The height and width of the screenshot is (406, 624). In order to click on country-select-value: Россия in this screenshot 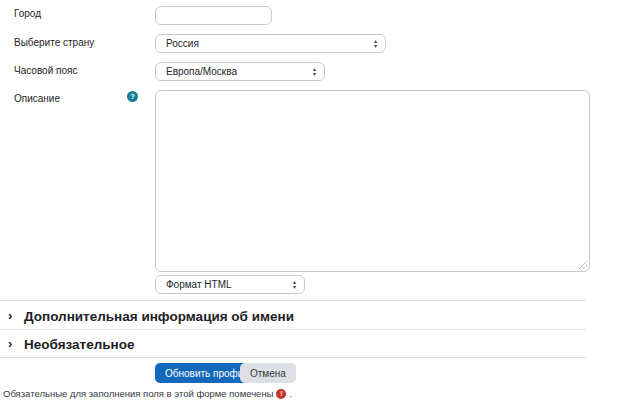, I will do `click(267, 44)`.